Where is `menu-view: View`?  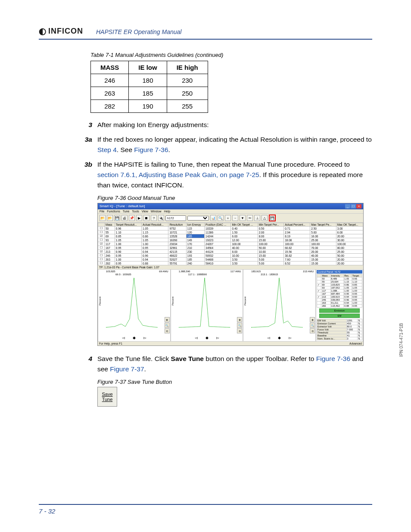 menu-view: View is located at coordinates (145, 211).